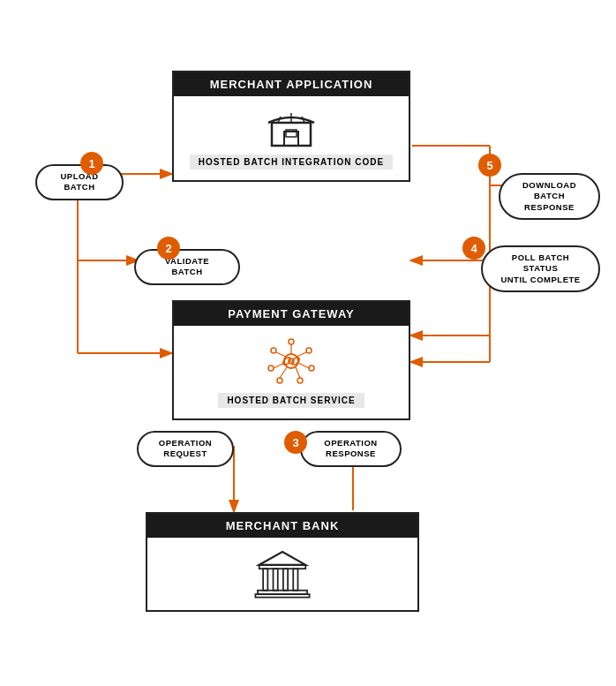 The image size is (616, 686). Describe the element at coordinates (490, 165) in the screenshot. I see `step-5-circle: 5` at that location.